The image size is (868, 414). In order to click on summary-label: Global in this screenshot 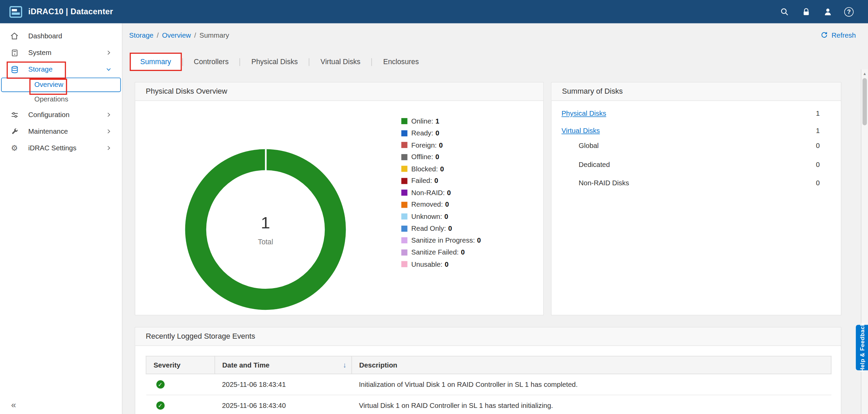, I will do `click(588, 146)`.